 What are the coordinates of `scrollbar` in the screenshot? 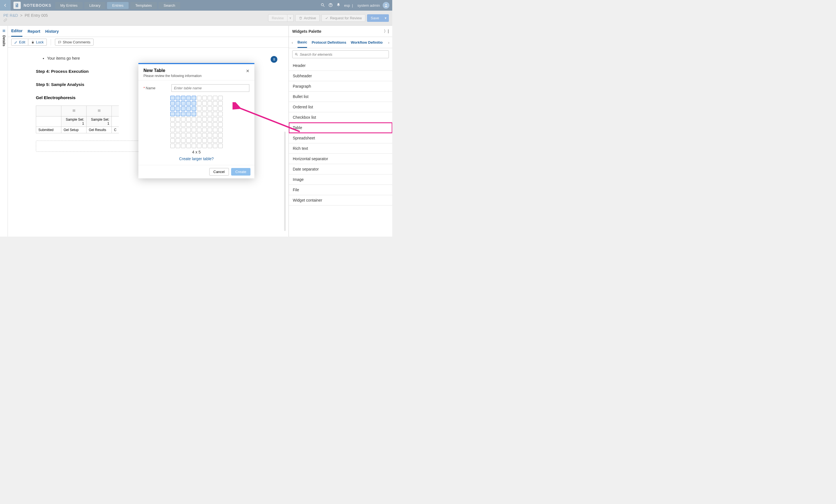 It's located at (285, 181).